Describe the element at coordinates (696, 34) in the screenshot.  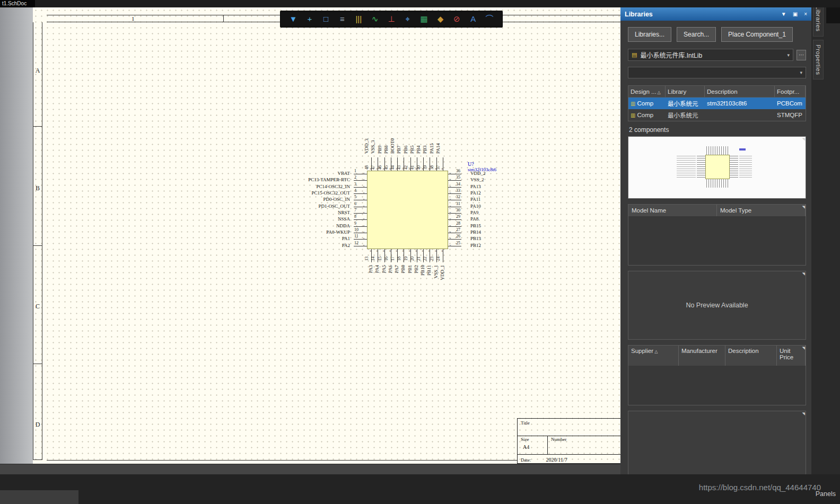
I see `search-button: Search...` at that location.